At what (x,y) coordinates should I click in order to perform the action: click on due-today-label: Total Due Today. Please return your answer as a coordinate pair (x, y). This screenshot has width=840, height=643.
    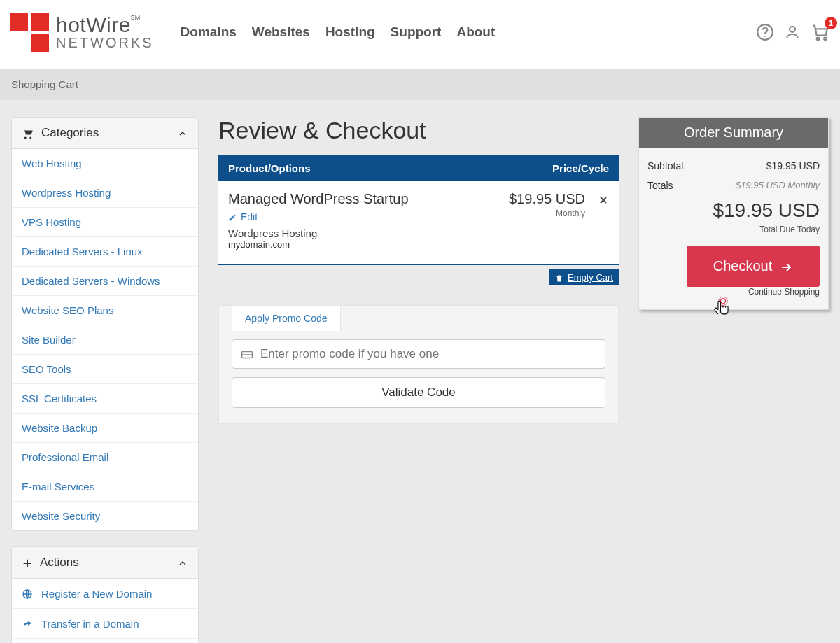
    Looking at the image, I should click on (734, 229).